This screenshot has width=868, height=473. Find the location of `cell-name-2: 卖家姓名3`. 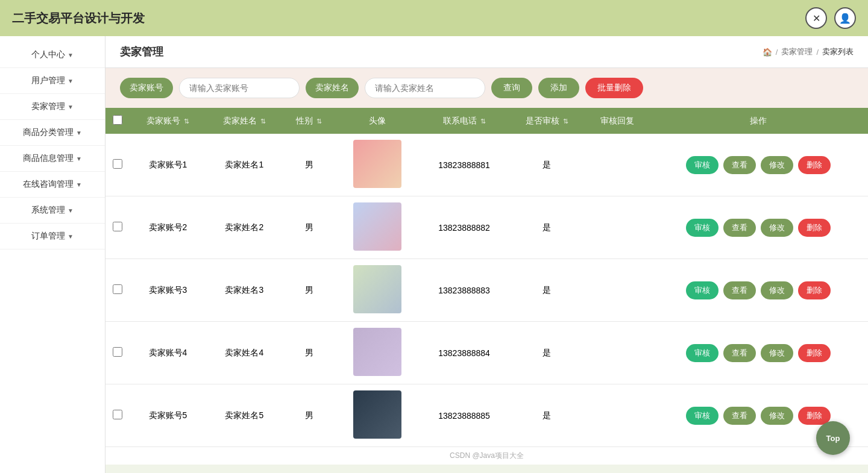

cell-name-2: 卖家姓名3 is located at coordinates (245, 290).